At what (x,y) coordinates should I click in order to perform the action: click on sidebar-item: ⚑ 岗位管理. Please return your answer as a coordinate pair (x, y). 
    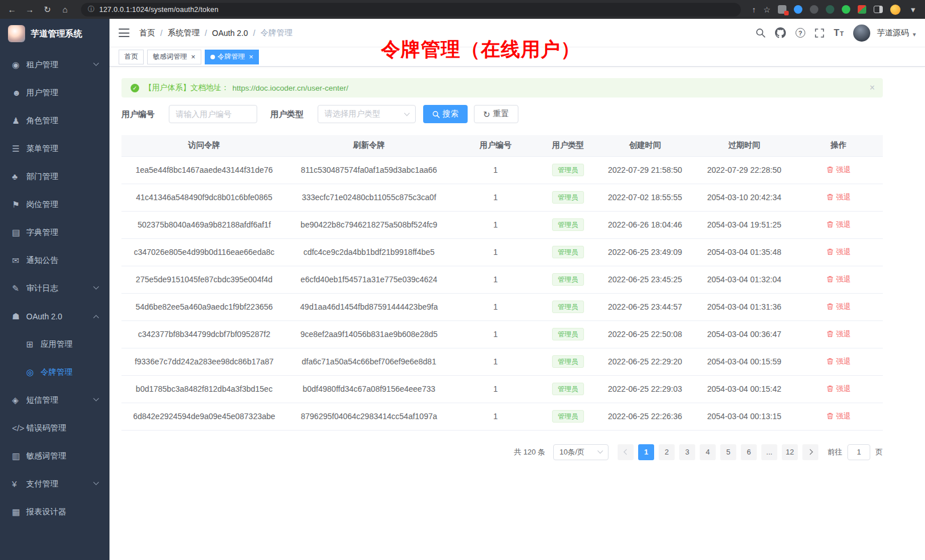
    Looking at the image, I should click on (55, 204).